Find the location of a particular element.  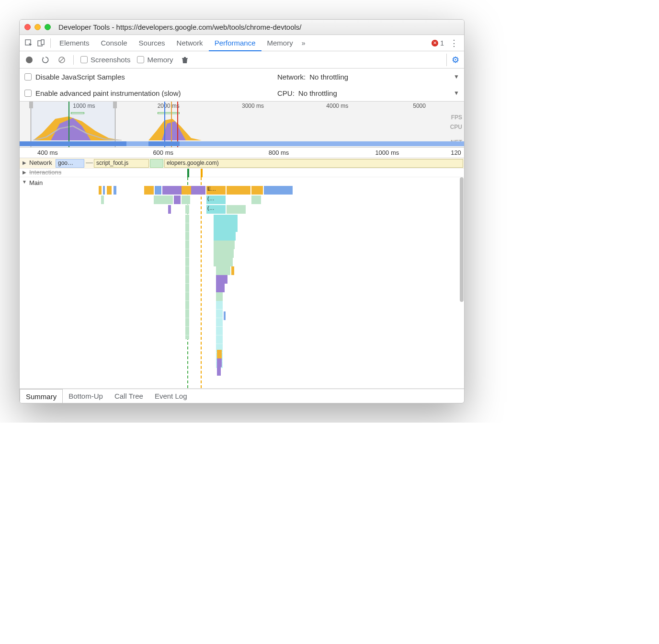

details-tab-event-log: Event Log is located at coordinates (171, 396).